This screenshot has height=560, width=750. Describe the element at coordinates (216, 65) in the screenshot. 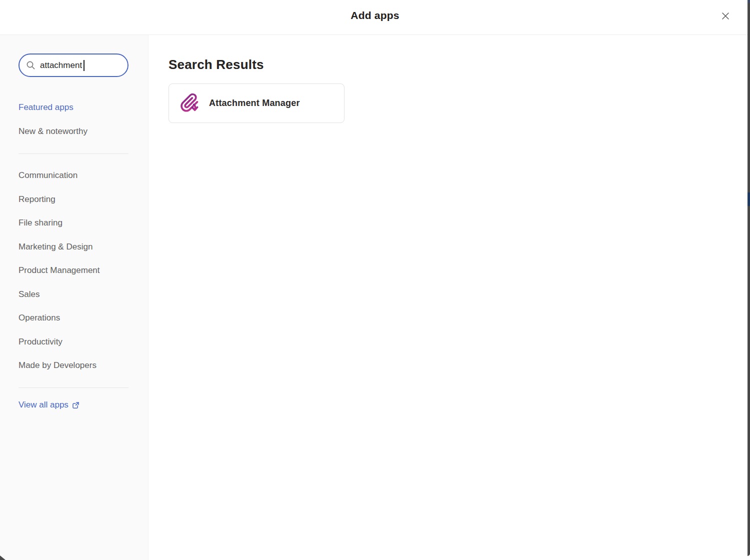

I see `search-results-heading: Search Results` at that location.